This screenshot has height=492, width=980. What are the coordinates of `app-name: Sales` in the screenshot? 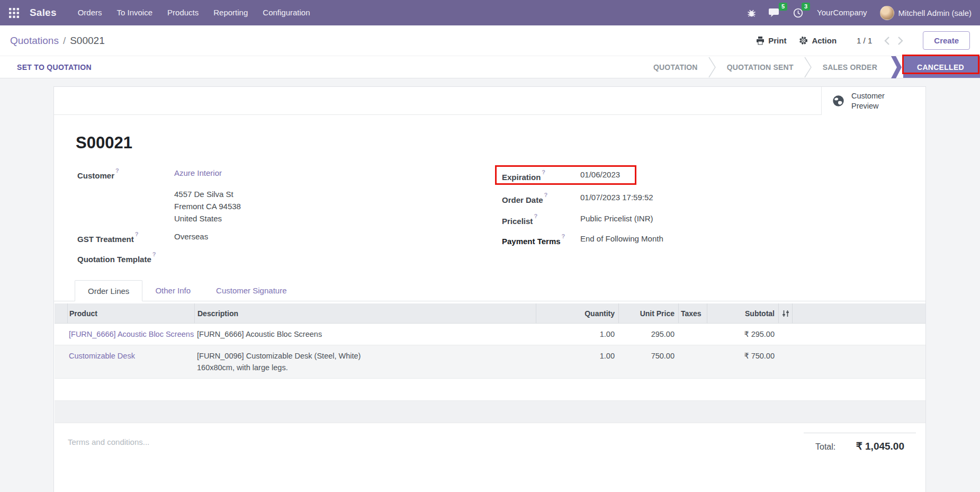 It's located at (43, 13).